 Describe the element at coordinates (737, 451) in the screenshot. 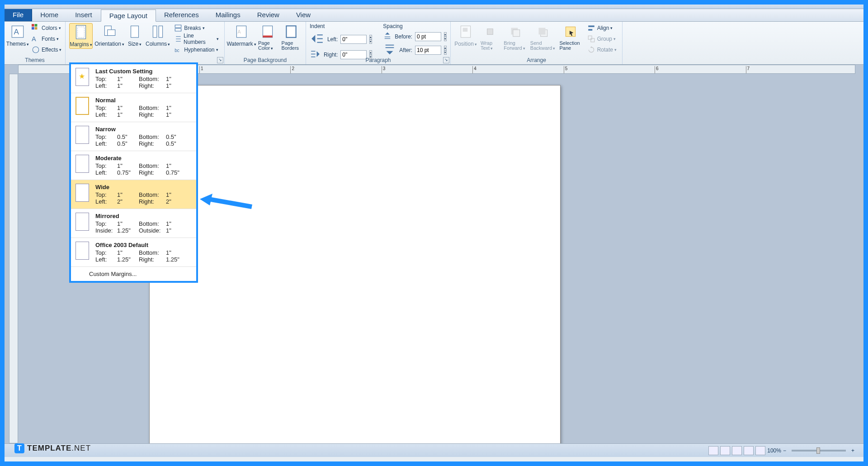

I see `view-web-layout` at that location.